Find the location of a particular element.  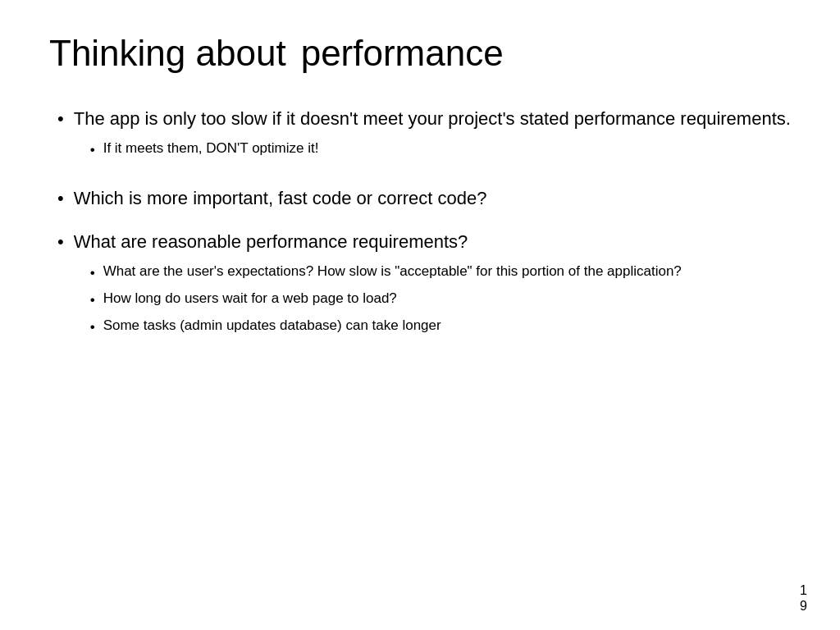

sub-bullets: • If it meets them, DON'T optimize it! is located at coordinates (432, 149).